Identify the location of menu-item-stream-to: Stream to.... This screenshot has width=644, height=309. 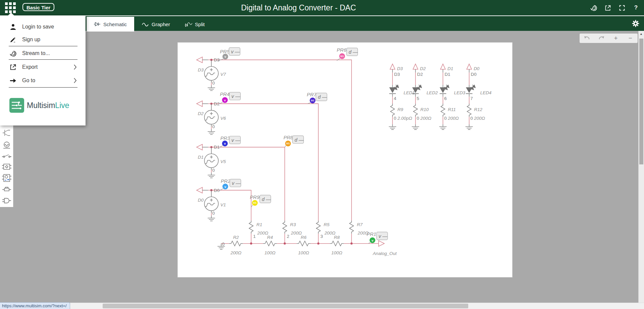
(43, 53).